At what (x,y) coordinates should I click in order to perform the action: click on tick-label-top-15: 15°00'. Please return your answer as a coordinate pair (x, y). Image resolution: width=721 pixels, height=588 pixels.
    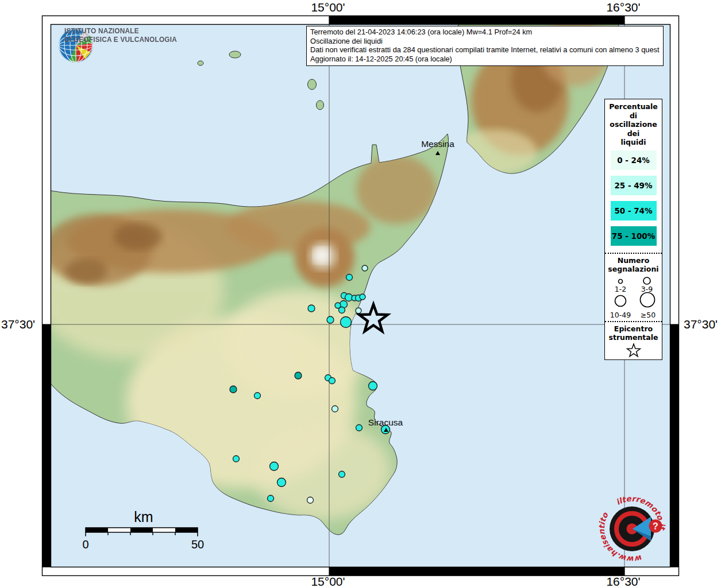
    Looking at the image, I should click on (327, 7).